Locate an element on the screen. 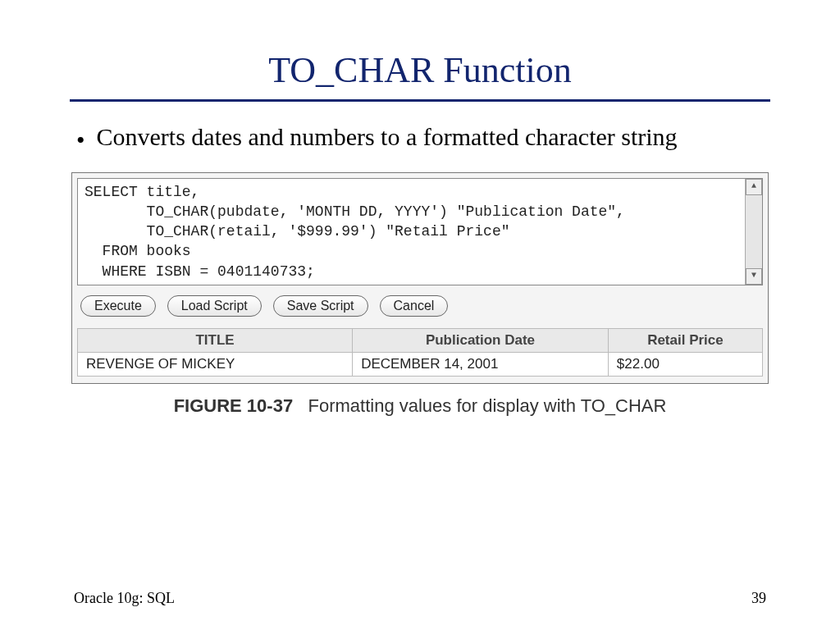 The width and height of the screenshot is (840, 630). th-title: TITLE is located at coordinates (215, 340).